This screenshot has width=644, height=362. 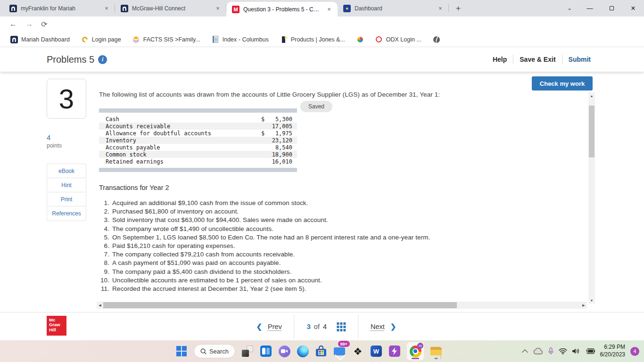 What do you see at coordinates (421, 346) in the screenshot?
I see `chrome-profile-badge: m` at bounding box center [421, 346].